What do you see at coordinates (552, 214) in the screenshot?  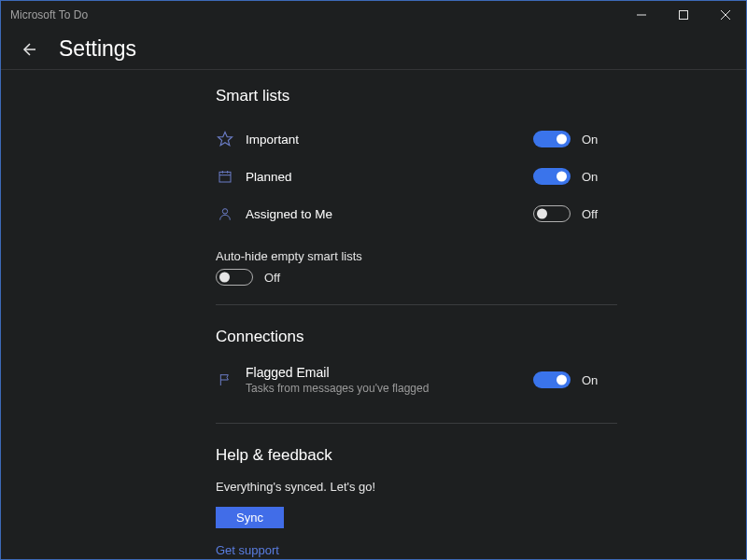 I see `assigned-toggle` at bounding box center [552, 214].